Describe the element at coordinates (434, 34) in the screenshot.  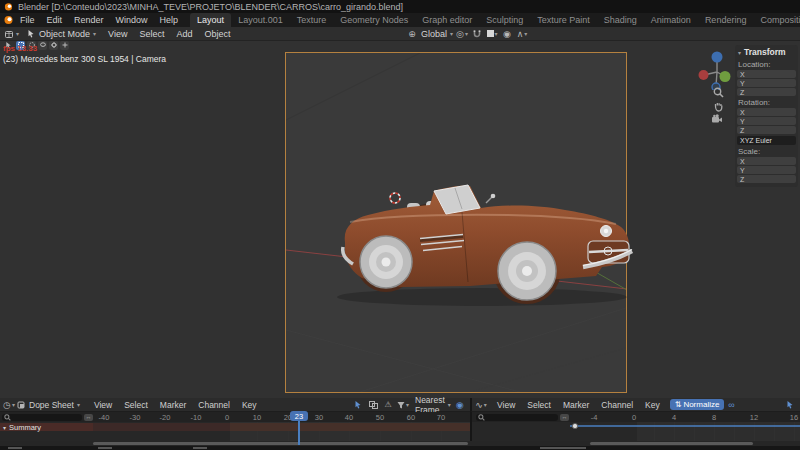
I see `orientation-label: Global` at that location.